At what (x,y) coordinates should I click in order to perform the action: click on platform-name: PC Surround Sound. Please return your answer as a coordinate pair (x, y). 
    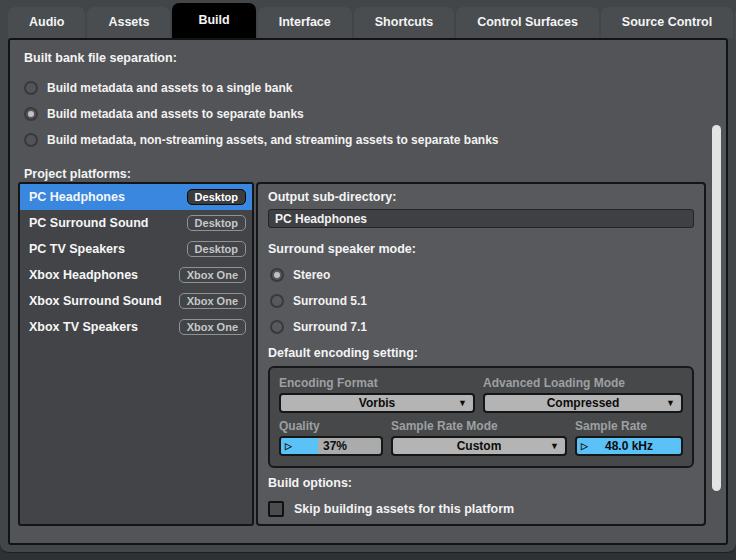
    Looking at the image, I should click on (88, 223).